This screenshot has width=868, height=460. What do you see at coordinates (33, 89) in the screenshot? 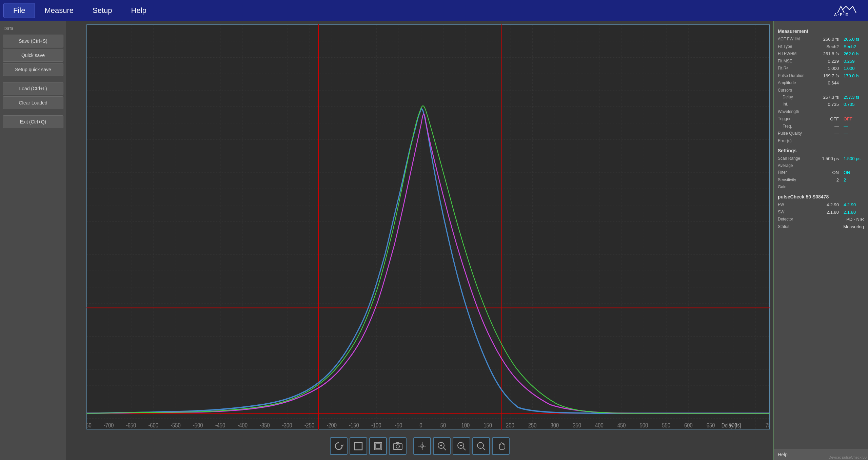
I see `load-button: Load (Ctrl+L)` at bounding box center [33, 89].